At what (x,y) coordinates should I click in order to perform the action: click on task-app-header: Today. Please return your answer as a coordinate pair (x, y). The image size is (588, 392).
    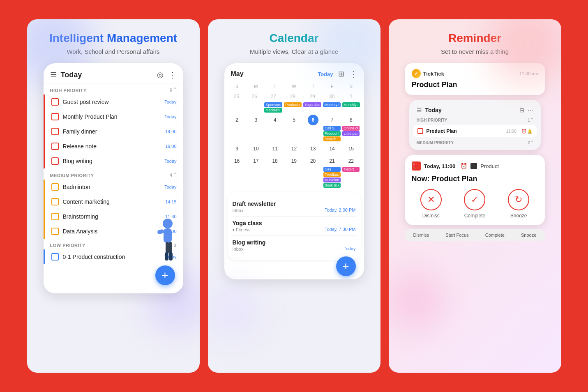
    Looking at the image, I should click on (113, 73).